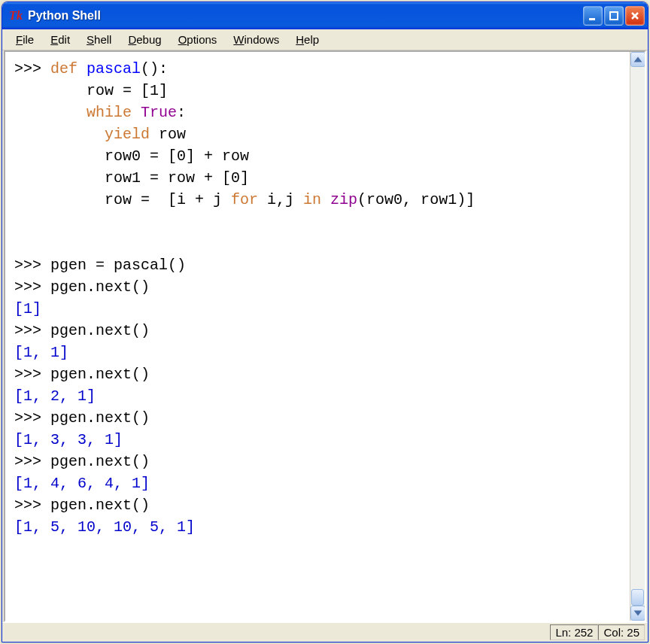  I want to click on minimize-icon, so click(593, 16).